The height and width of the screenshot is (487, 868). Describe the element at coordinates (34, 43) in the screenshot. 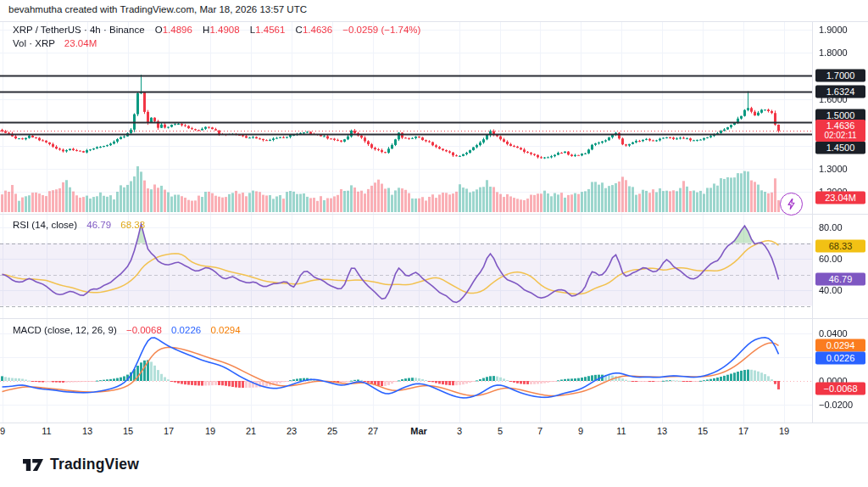

I see `volume-label: Vol · XRP` at that location.